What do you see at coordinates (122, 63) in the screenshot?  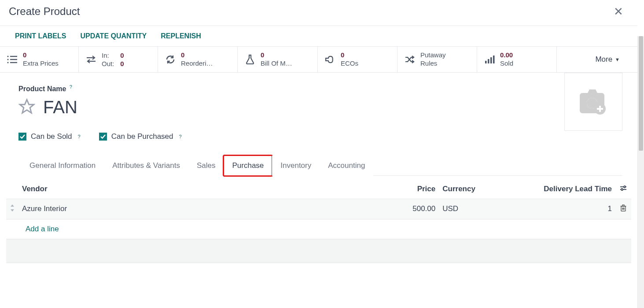 I see `out-value: 0` at bounding box center [122, 63].